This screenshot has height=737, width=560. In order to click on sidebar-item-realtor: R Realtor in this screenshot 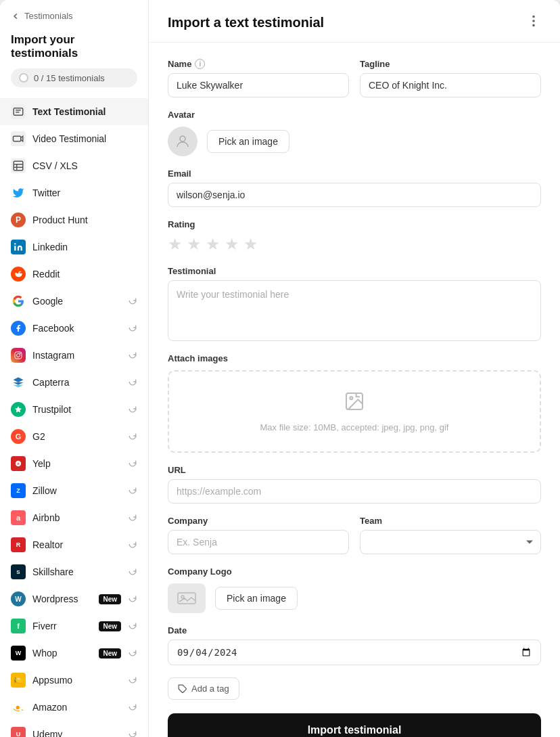, I will do `click(74, 545)`.